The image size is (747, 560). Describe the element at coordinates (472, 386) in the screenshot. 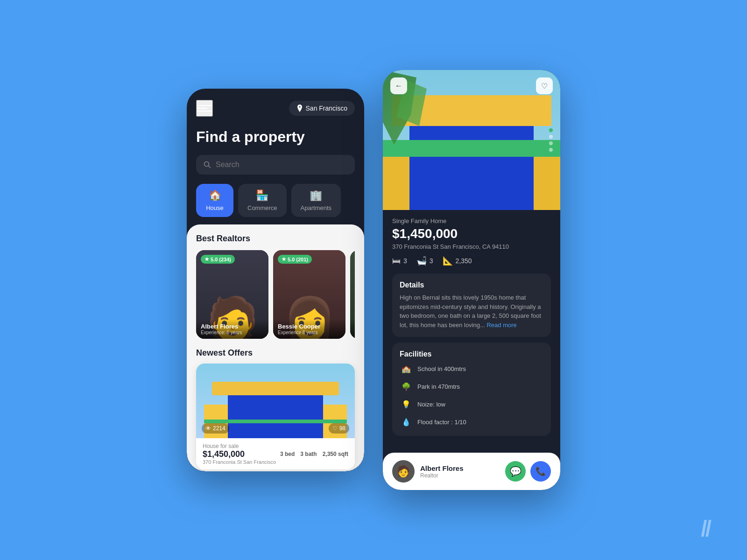

I see `facility-park: 🌳 Park in 470mtrs` at that location.